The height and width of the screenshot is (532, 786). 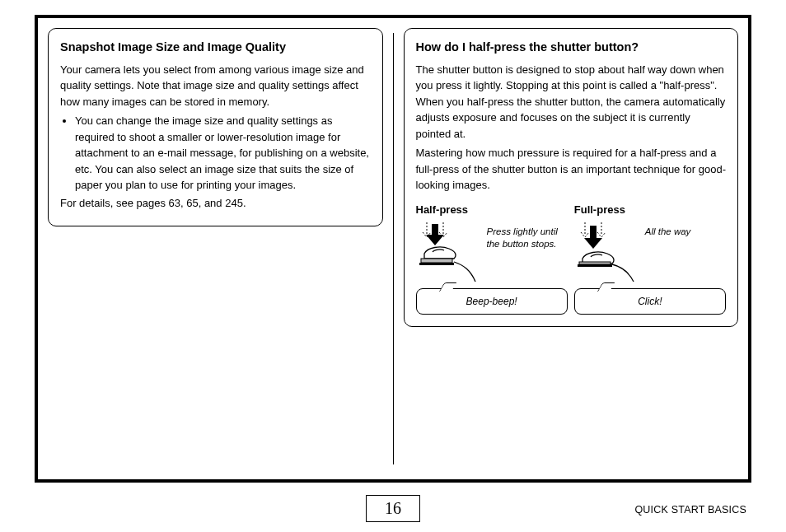 What do you see at coordinates (492, 253) in the screenshot?
I see `half-press-diagram-wrap: Press lightly until the button stops.` at bounding box center [492, 253].